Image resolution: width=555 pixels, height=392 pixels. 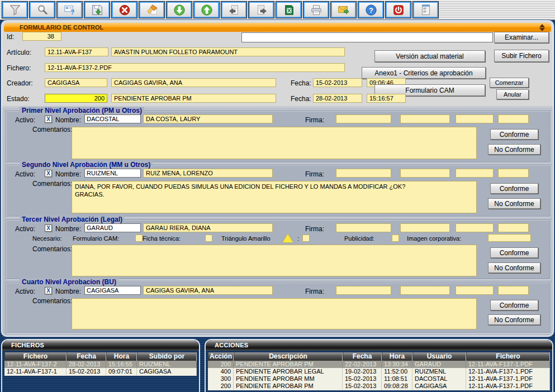 I want to click on nombre-full-field: GARAU RIERA, DIANA, so click(x=208, y=228).